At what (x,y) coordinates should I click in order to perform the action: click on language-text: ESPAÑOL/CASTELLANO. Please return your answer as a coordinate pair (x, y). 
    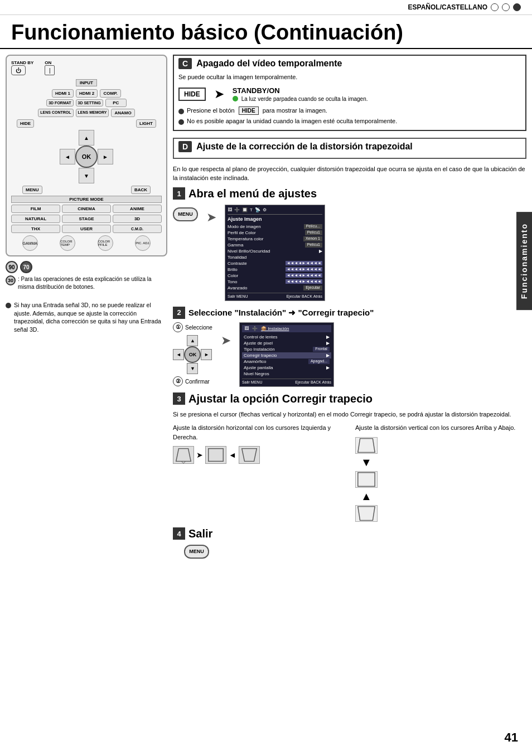
    Looking at the image, I should click on (448, 7).